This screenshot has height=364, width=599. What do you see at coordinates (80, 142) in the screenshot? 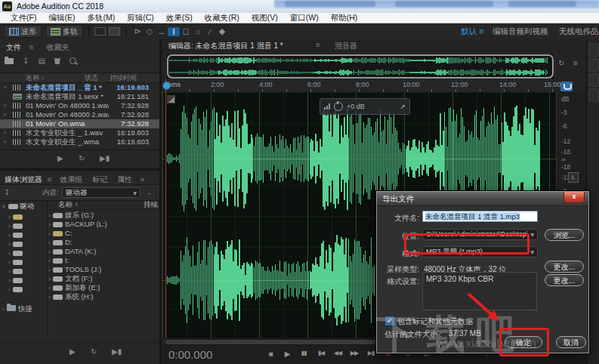
I see `file-row: > 水文专业职业生 _.wma 16:19.603` at bounding box center [80, 142].